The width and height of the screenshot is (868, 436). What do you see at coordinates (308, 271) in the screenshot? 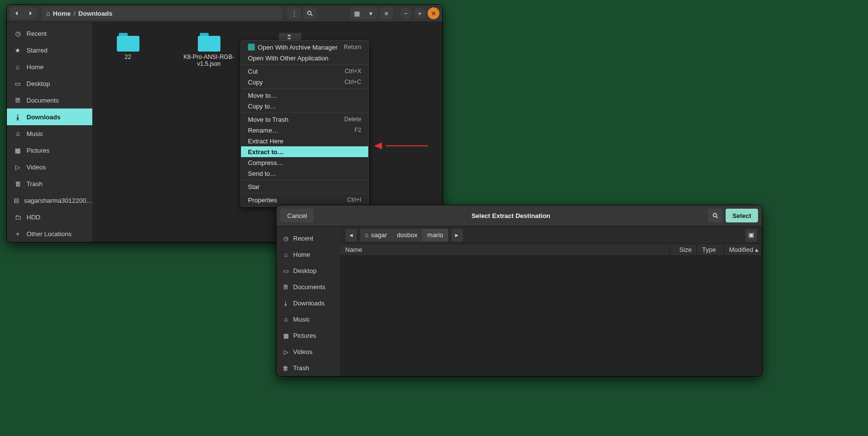
I see `dialog-sidebar-desktop: ▭Desktop` at bounding box center [308, 271].